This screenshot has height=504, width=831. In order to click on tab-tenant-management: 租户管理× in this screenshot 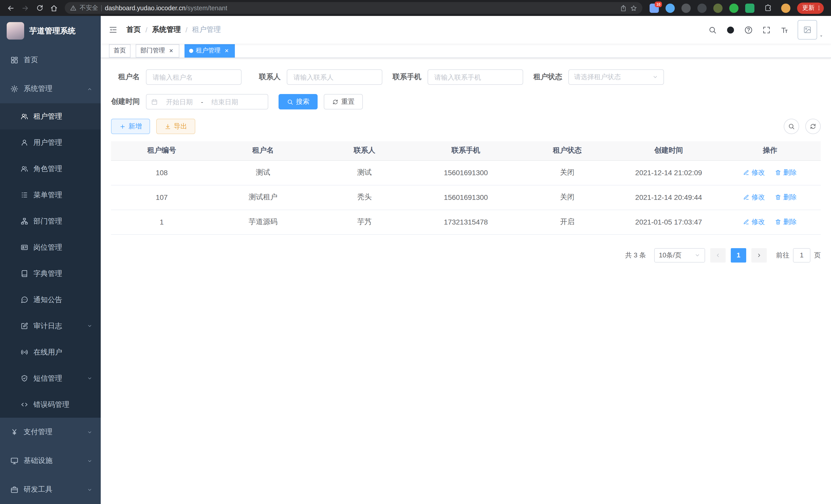, I will do `click(210, 51)`.